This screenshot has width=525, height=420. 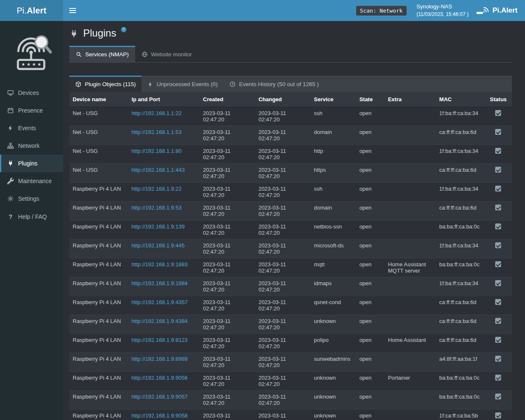 I want to click on table-row: Net - USG http://192.168.1.1:80 2023-03-…, so click(x=291, y=155).